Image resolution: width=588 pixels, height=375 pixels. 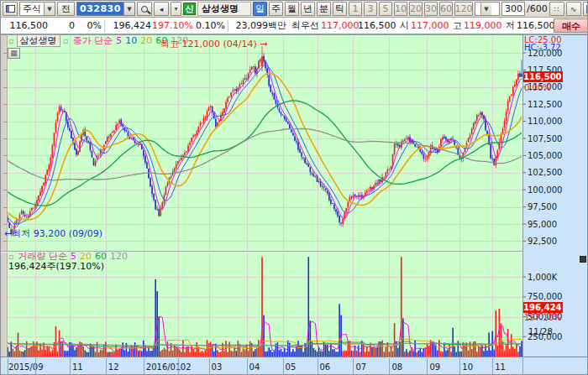 What do you see at coordinates (431, 8) in the screenshot?
I see `interval-30-button: 30` at bounding box center [431, 8].